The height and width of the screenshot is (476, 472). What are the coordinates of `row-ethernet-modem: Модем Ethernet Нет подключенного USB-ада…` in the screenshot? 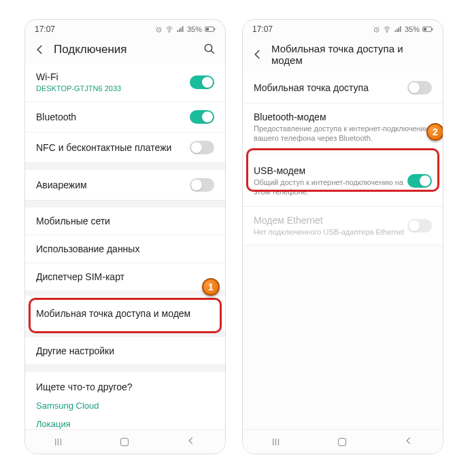 It's located at (343, 226).